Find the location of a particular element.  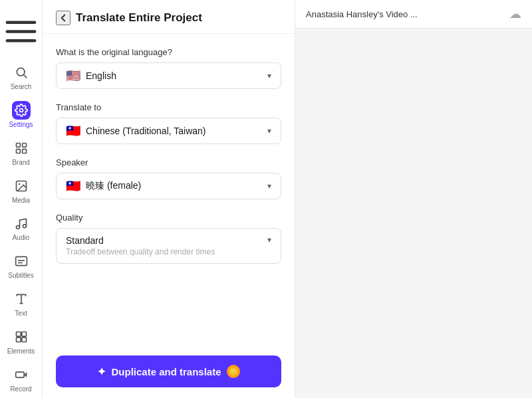

sidebar-item-record: Record is located at coordinates (21, 379).